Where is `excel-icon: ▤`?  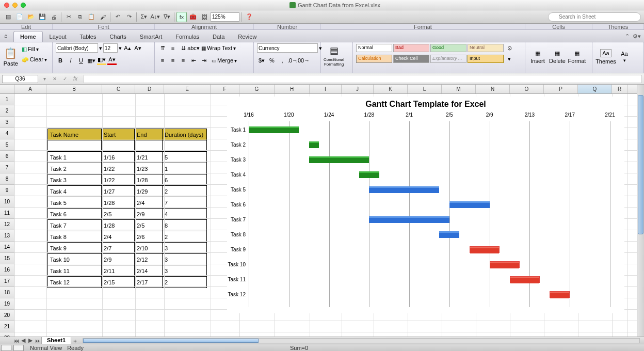
excel-icon: ▤ is located at coordinates (8, 17).